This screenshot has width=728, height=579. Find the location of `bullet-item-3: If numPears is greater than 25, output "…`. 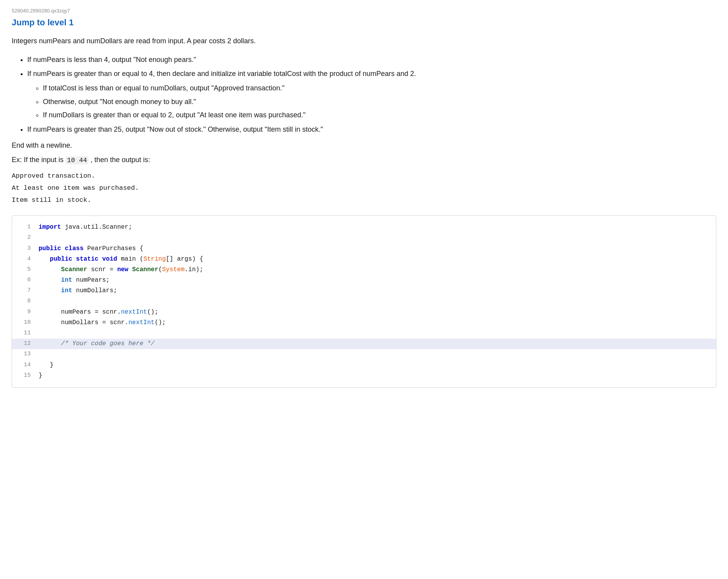

bullet-item-3: If numPears is greater than 25, output "… is located at coordinates (372, 129).